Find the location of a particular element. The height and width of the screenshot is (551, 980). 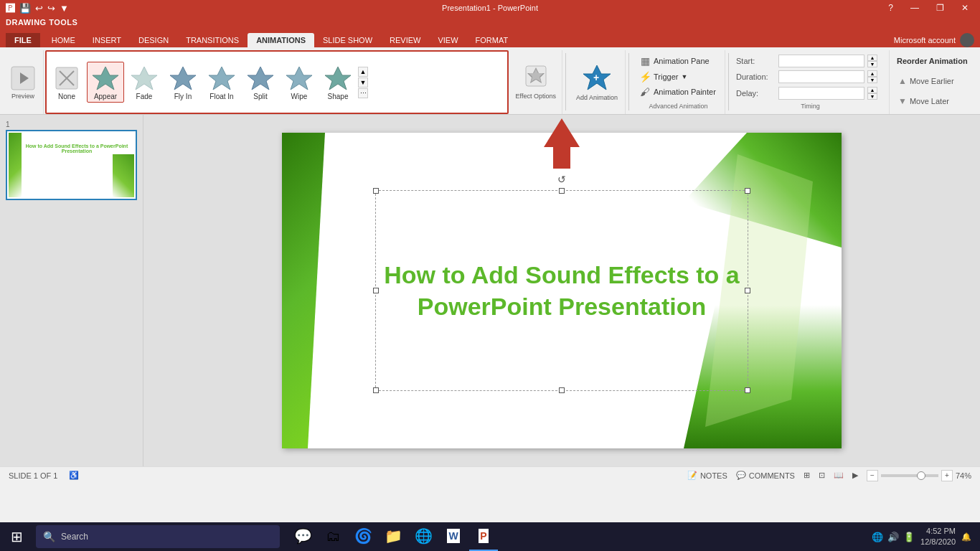

powerpoint-icon: P is located at coordinates (484, 536).